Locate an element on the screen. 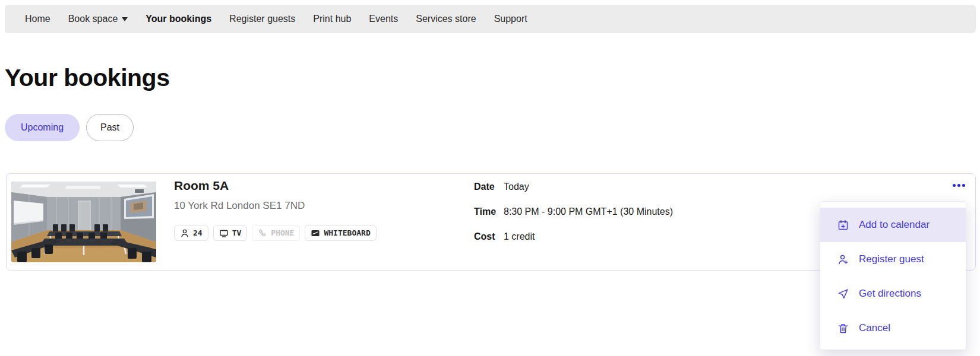 This screenshot has height=356, width=980. detail-row-cost: Cost 1 credit is located at coordinates (574, 236).